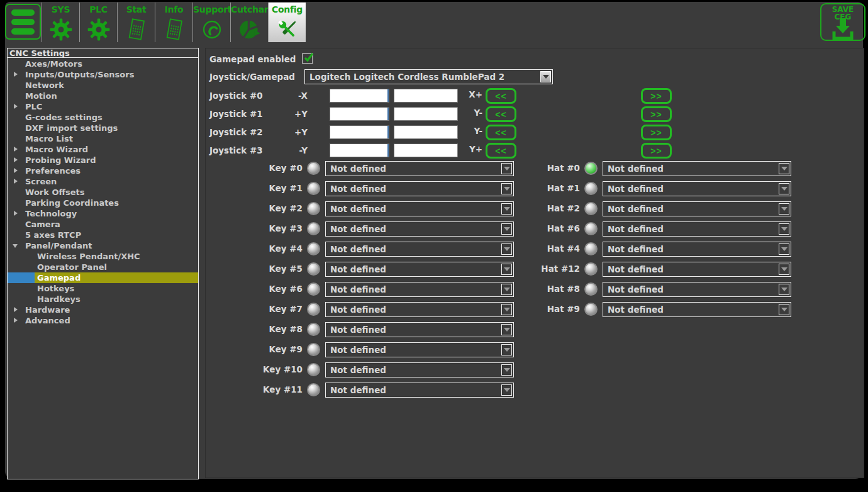  What do you see at coordinates (535, 330) in the screenshot?
I see `key-row: Key #8 Not defined` at bounding box center [535, 330].